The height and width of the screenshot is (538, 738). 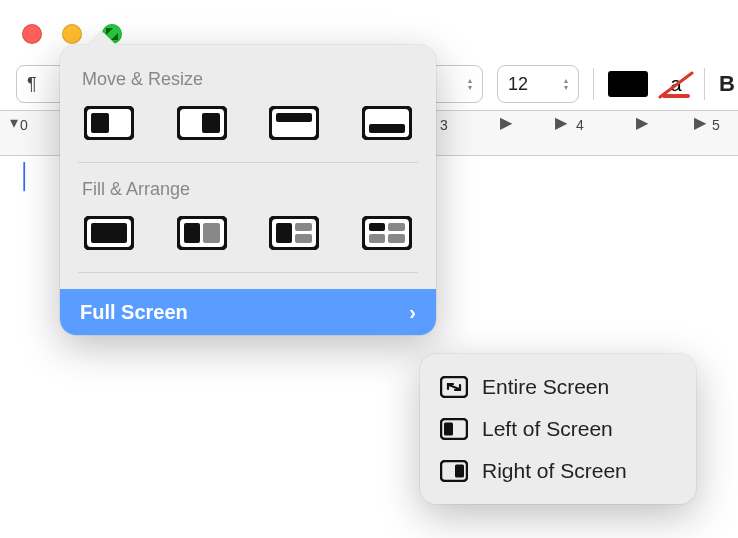 I want to click on top-half-icon, so click(x=294, y=123).